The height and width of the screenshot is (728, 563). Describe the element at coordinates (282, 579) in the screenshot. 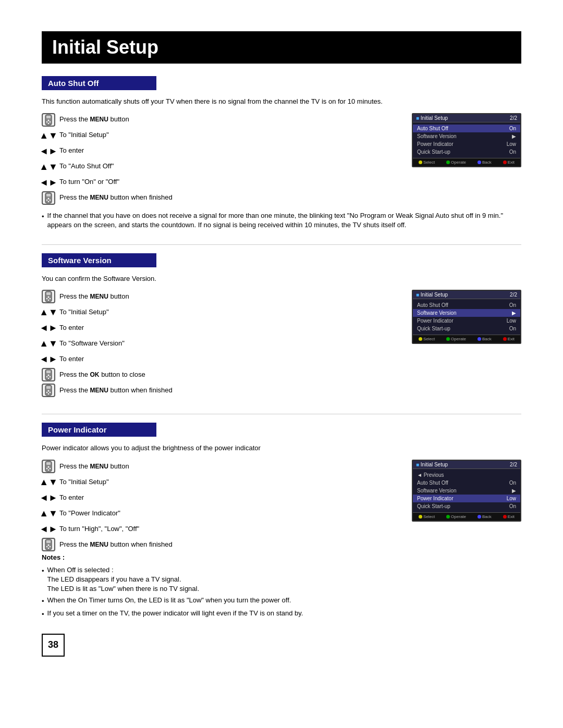

I see `note-item: •When Off is selected : The LED disappea…` at that location.